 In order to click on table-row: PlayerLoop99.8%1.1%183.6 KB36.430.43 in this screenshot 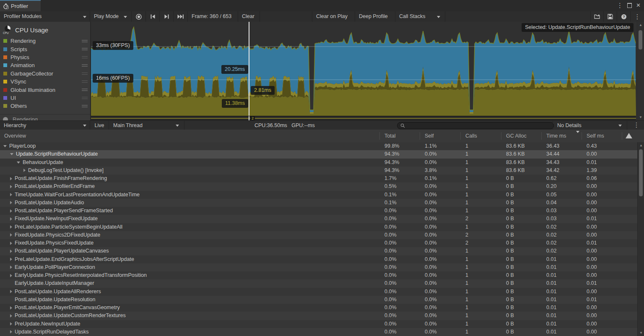, I will do `click(322, 146)`.